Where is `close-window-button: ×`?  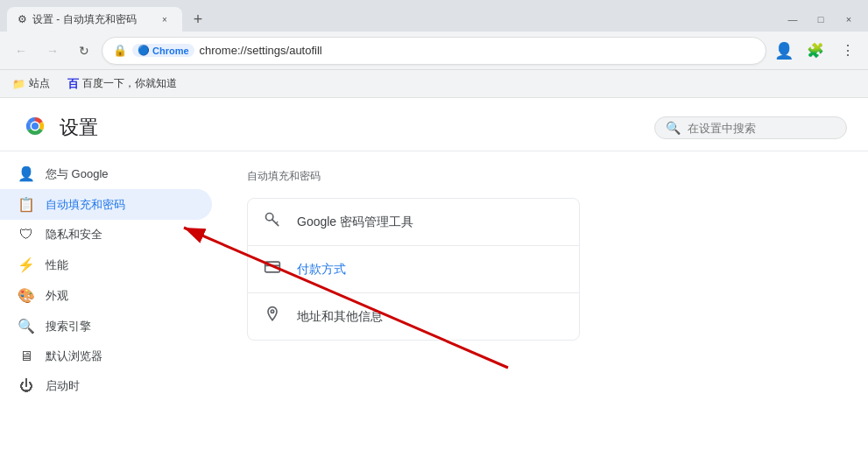
close-window-button: × is located at coordinates (849, 19).